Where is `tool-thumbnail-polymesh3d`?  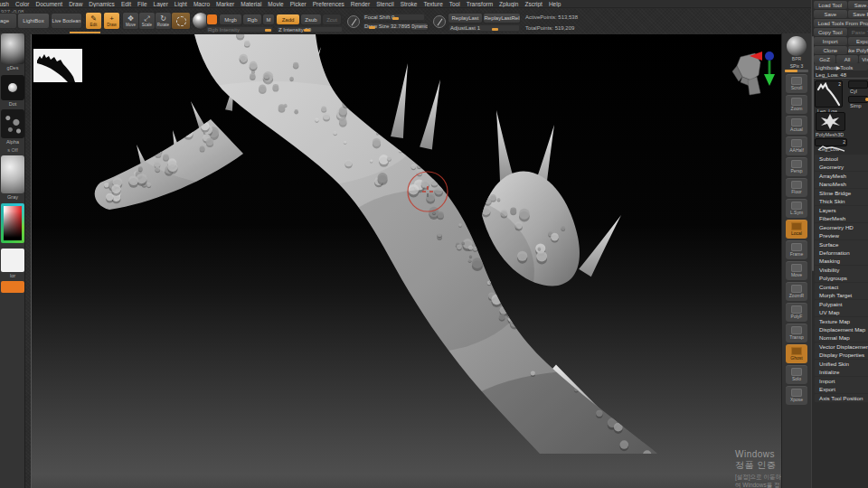 tool-thumbnail-polymesh3d is located at coordinates (830, 121).